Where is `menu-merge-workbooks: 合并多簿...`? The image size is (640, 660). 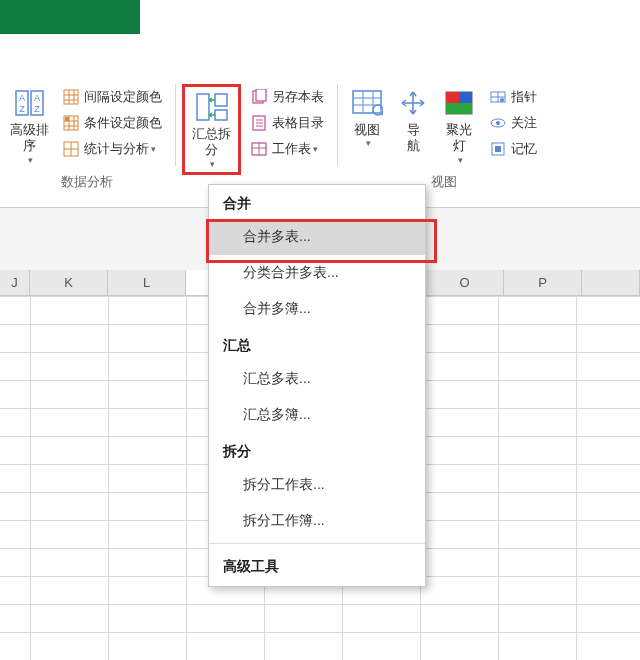
menu-merge-workbooks: 合并多簿... is located at coordinates (317, 309).